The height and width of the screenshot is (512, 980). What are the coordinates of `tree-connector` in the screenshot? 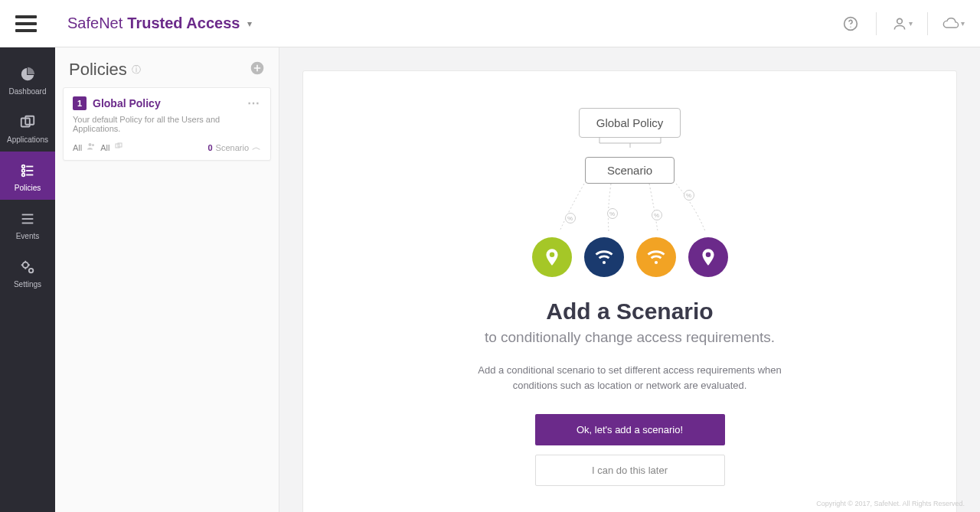 It's located at (630, 142).